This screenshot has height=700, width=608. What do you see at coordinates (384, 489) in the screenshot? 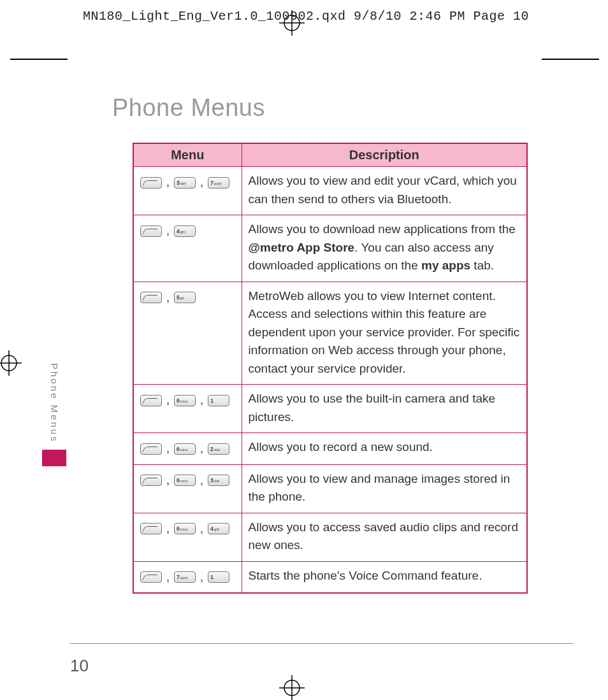
I see `description-cell: Allows you to view and manage images sto…` at bounding box center [384, 489].